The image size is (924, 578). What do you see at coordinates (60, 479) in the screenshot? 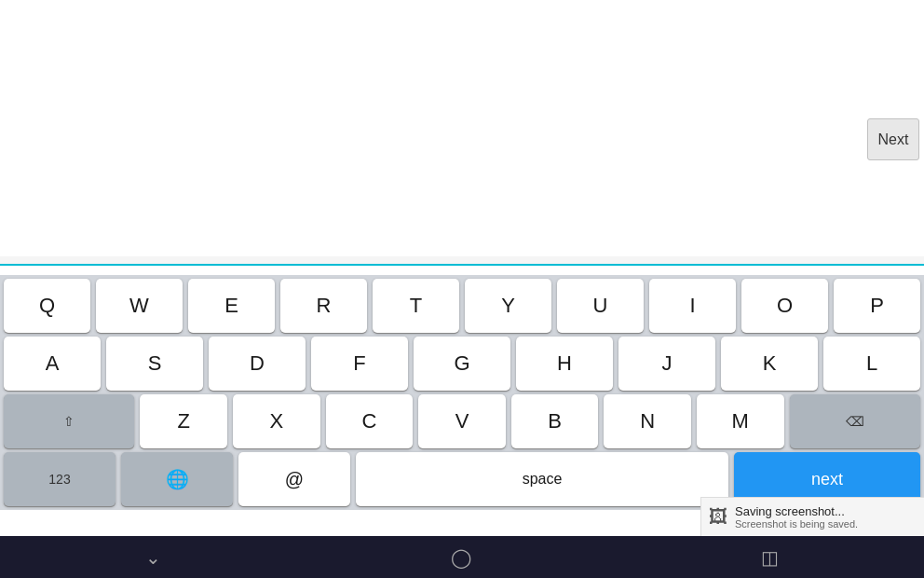
I see `numbers-key: 123` at bounding box center [60, 479].